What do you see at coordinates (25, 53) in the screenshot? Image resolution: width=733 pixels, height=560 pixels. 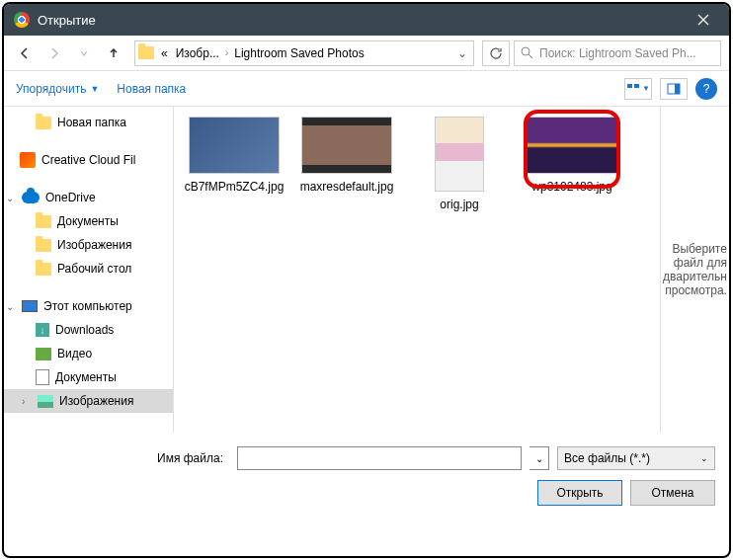 I see `back-button` at bounding box center [25, 53].